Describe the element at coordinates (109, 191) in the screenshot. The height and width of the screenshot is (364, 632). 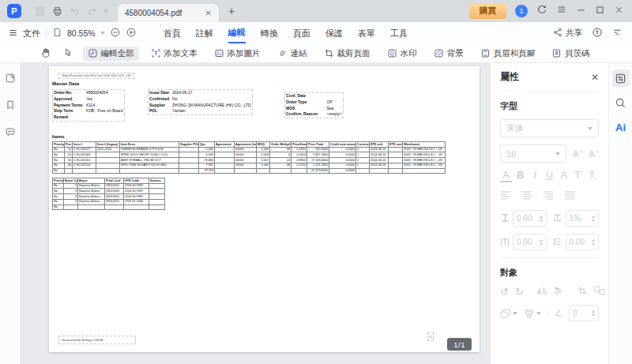
I see `table-row: No3Rowena Malros930103182106.90.9987` at that location.